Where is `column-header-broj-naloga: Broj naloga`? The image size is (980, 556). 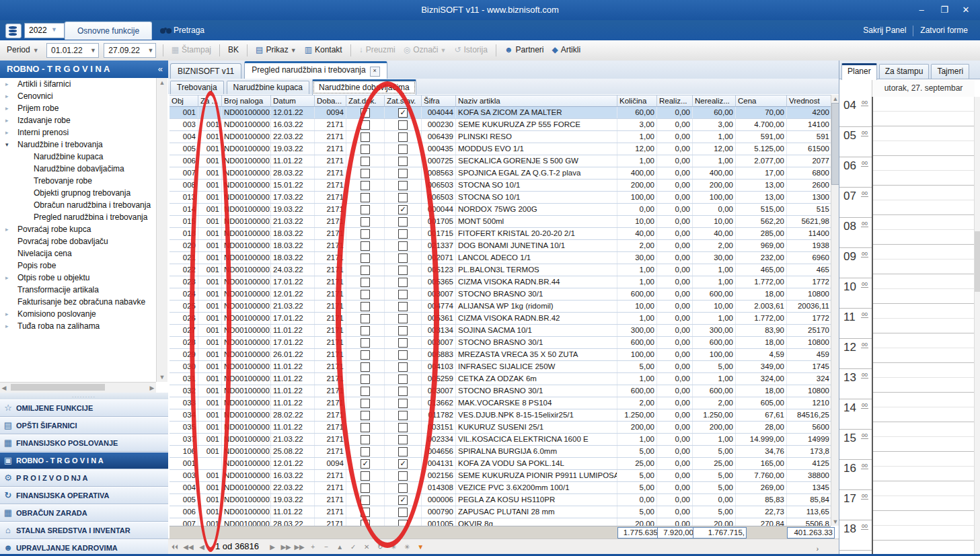 column-header-broj-naloga: Broj naloga is located at coordinates (246, 101).